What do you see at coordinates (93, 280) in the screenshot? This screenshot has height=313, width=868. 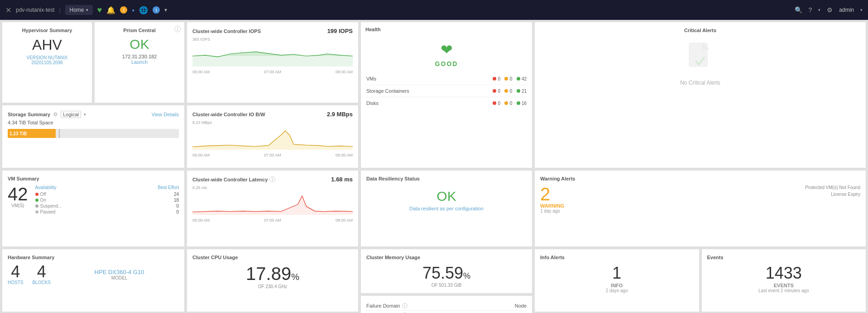 I see `hardware-summary-card: Hardware Summary 4 HOSTS 4 BLOCKS HPE DX…` at bounding box center [93, 280].